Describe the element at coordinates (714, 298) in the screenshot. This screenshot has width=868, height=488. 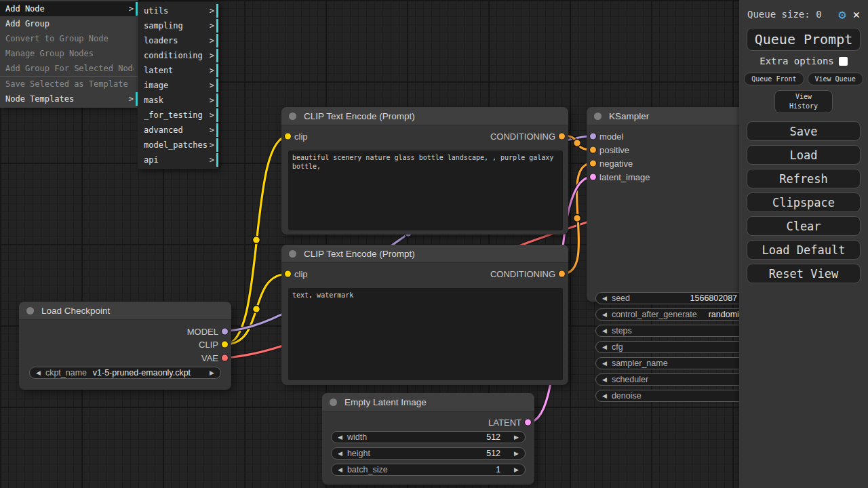
I see `widget-value: 1566802087` at that location.